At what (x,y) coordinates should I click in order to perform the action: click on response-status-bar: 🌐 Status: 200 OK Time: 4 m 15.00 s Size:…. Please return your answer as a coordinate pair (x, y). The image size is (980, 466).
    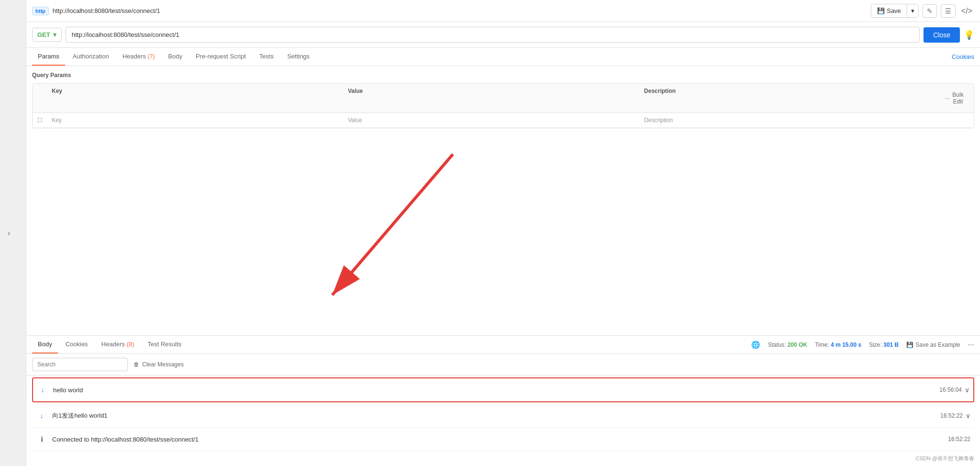
    Looking at the image, I should click on (863, 345).